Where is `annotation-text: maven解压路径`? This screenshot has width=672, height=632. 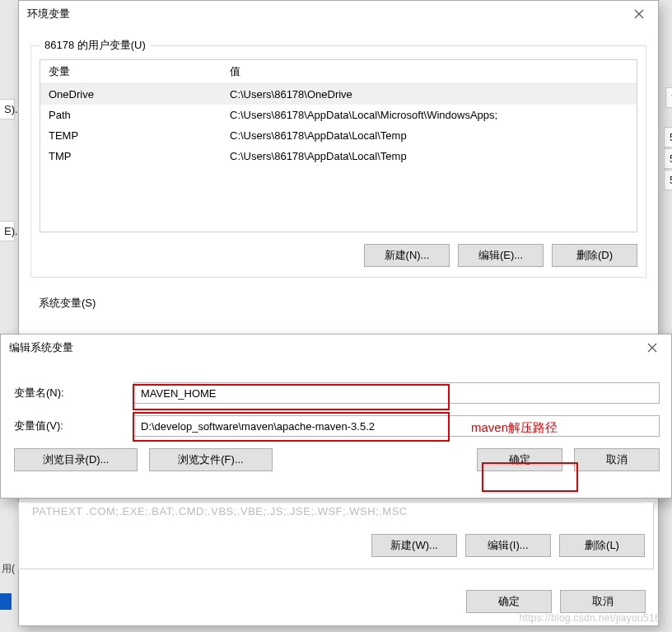
annotation-text: maven解压路径 is located at coordinates (514, 428).